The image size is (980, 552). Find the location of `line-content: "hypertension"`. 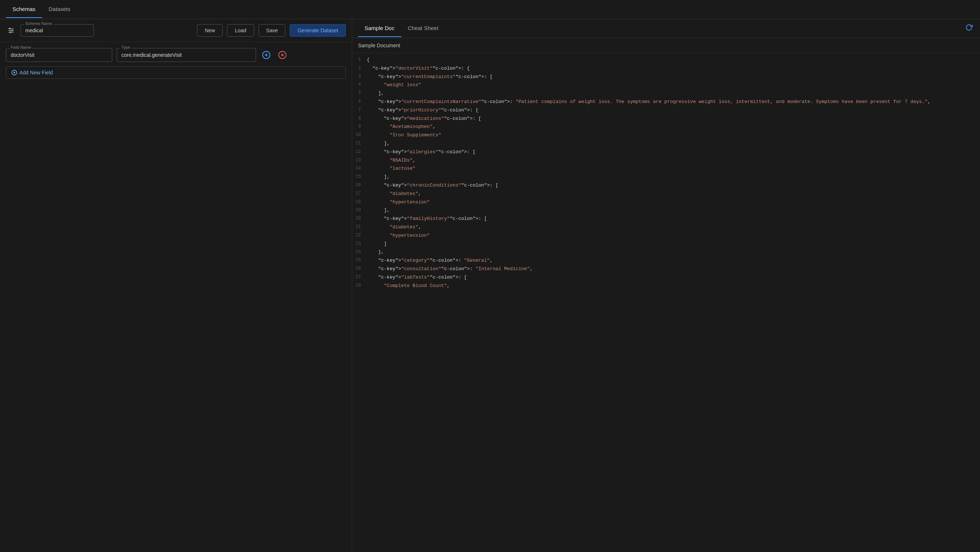

line-content: "hypertension" is located at coordinates (673, 203).